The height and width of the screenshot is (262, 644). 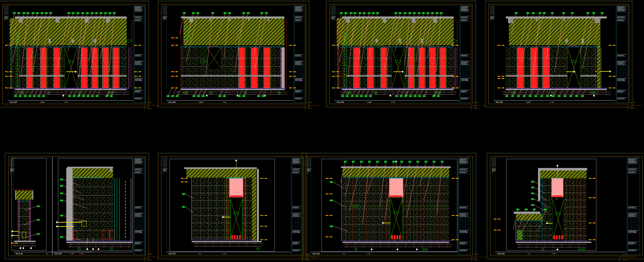 I want to click on svg-text: JL-E5, so click(x=149, y=254).